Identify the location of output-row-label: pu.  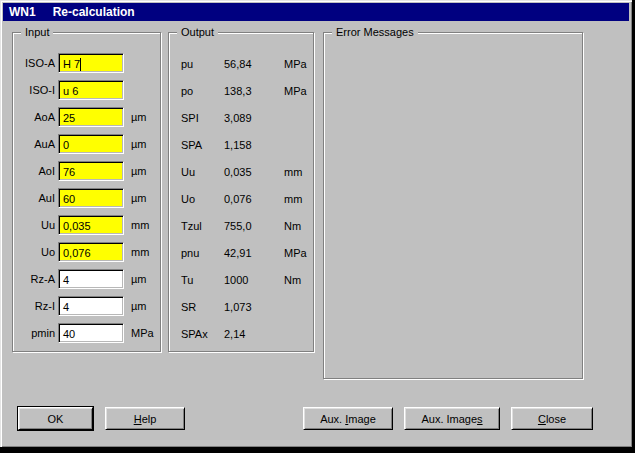
(202, 64).